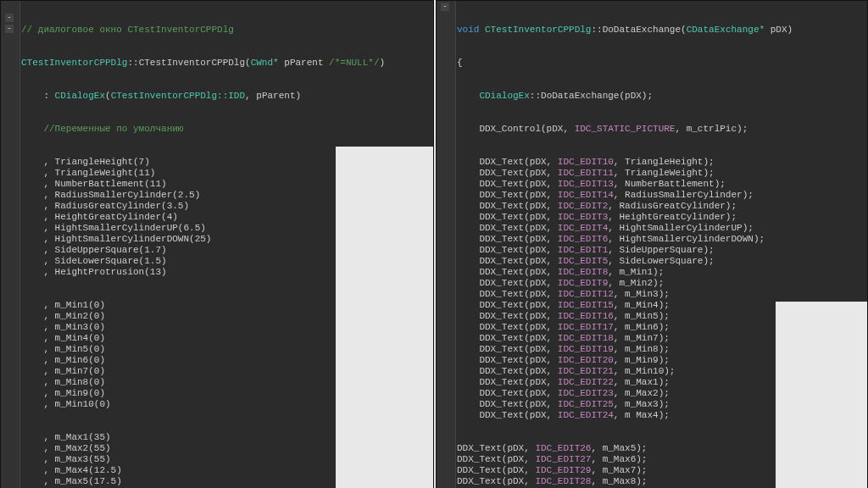  Describe the element at coordinates (662, 207) in the screenshot. I see `ddx-line: DDX_Text(pDX, IDC_EDIT2, RadiusGreatCyli…` at that location.